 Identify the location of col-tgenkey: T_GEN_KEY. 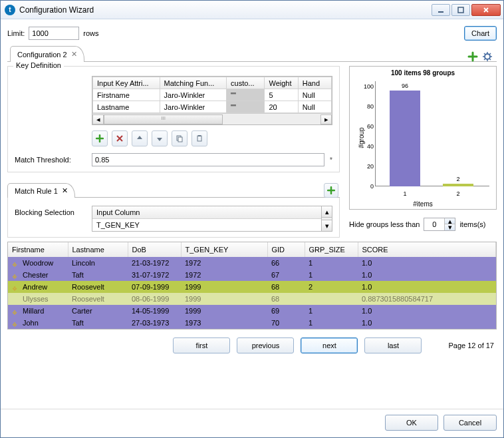
(224, 250).